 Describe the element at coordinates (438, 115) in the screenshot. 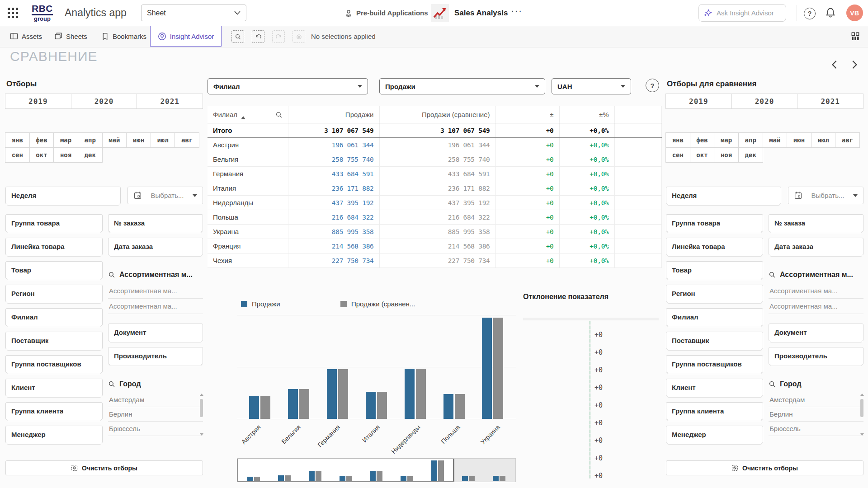

I see `column-header-comparison: Продажи (сравнение)` at that location.